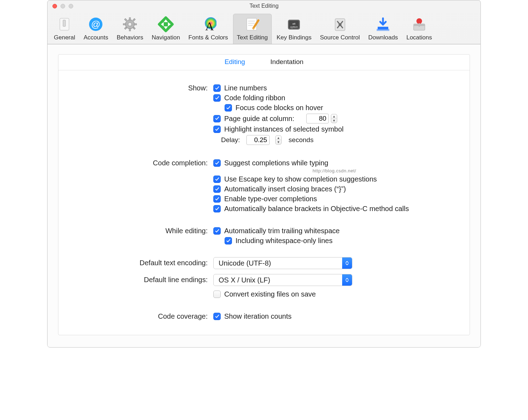  Describe the element at coordinates (282, 231) in the screenshot. I see `label-trim: Automatically trim trailing whitespace` at that location.